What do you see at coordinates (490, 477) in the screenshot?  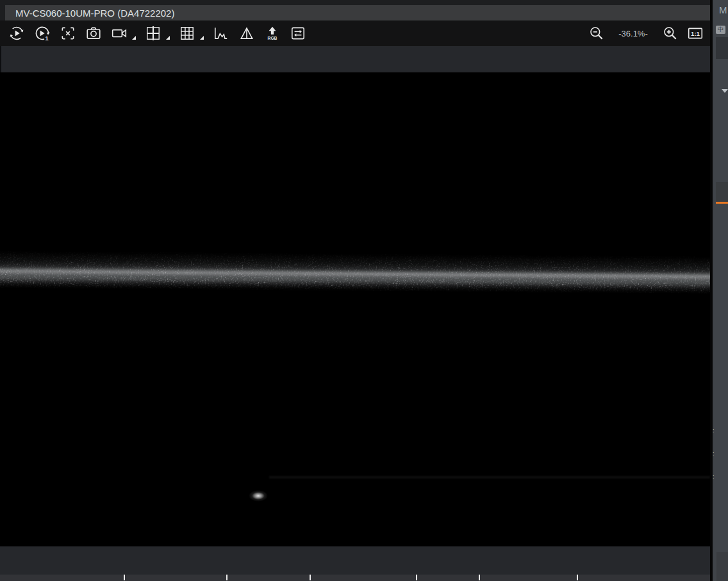 I see `faint-smear-line` at bounding box center [490, 477].